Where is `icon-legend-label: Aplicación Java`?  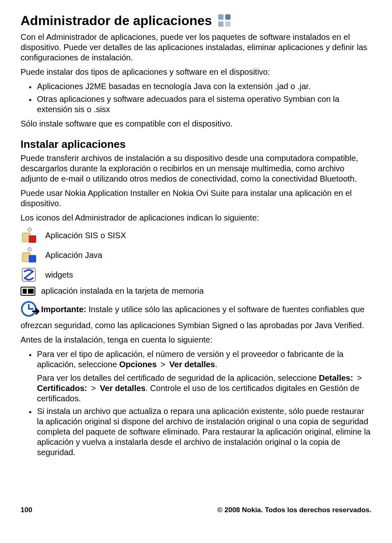 icon-legend-label: Aplicación Java is located at coordinates (74, 255).